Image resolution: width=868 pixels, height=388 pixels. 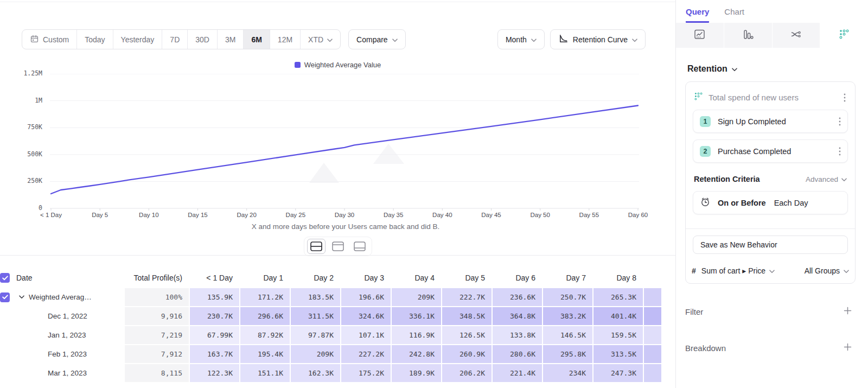 What do you see at coordinates (468, 278) in the screenshot?
I see `header-day-cell: Day 5` at bounding box center [468, 278].